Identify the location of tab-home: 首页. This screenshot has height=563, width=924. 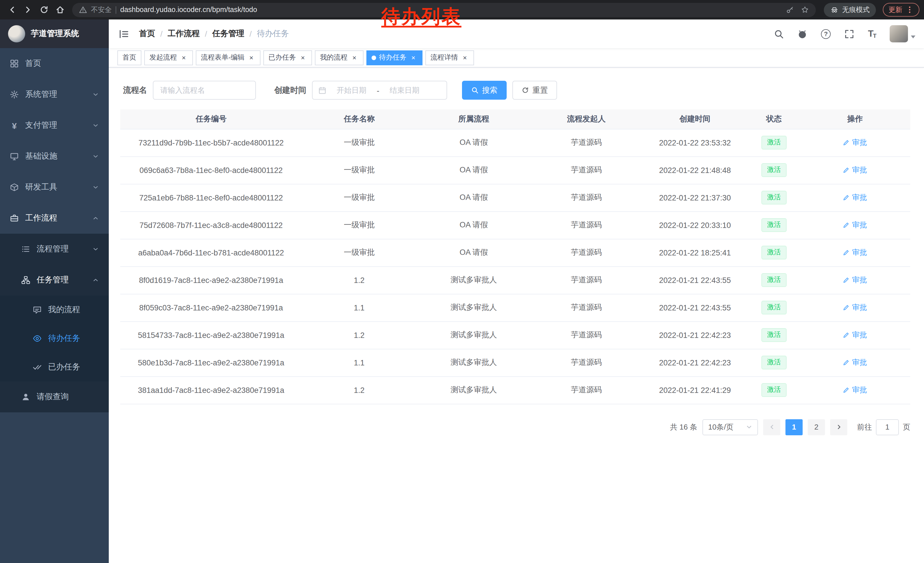
(129, 58).